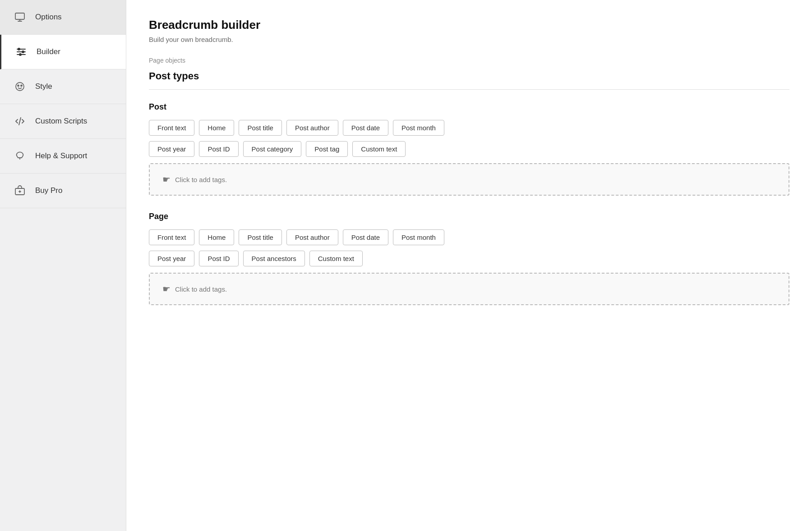 The image size is (812, 531). Describe the element at coordinates (469, 259) in the screenshot. I see `page-tags-row-2: Post year Post ID Post ancestors Custom …` at that location.